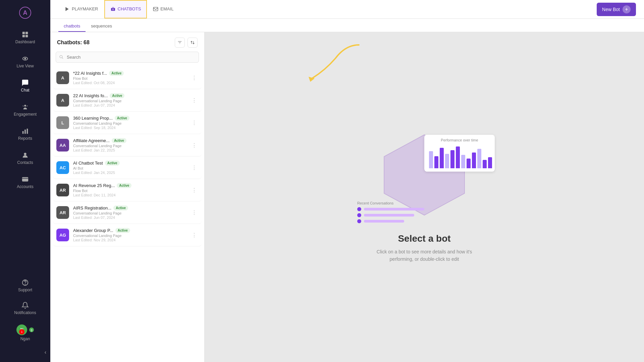  I want to click on bot-list-item: AA Affiliate Agreeme... Active Conversat…, so click(127, 145).